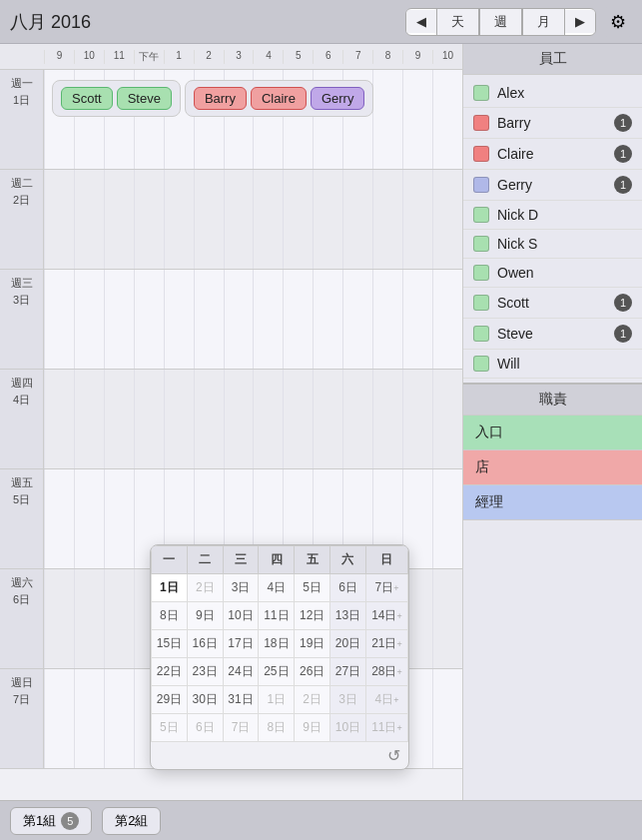 This screenshot has height=840, width=642. What do you see at coordinates (51, 821) in the screenshot?
I see `group1-tab: 第1組 5` at bounding box center [51, 821].